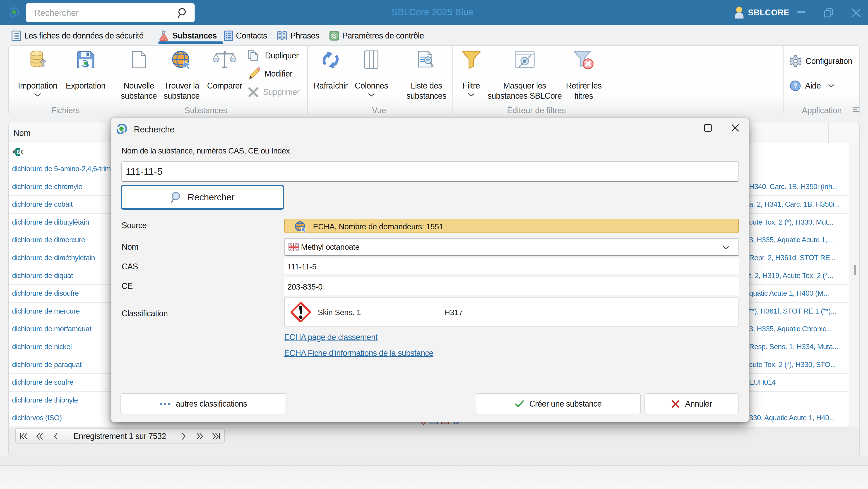  Describe the element at coordinates (18, 152) in the screenshot. I see `svg-text: B` at that location.